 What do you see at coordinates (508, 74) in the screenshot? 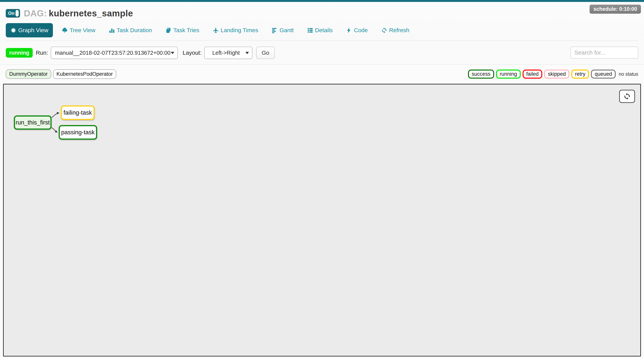
I see `status-pill-running: running` at bounding box center [508, 74].